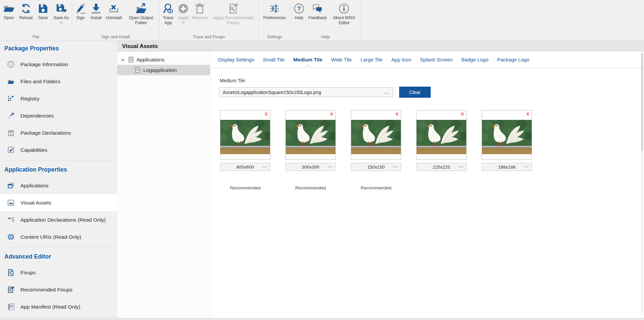 This screenshot has height=320, width=644. I want to click on sign-icon, so click(80, 9).